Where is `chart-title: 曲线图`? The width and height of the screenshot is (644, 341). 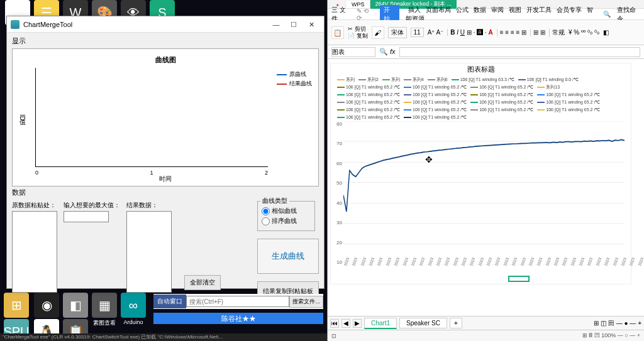
chart-title: 曲线图 is located at coordinates (165, 60).